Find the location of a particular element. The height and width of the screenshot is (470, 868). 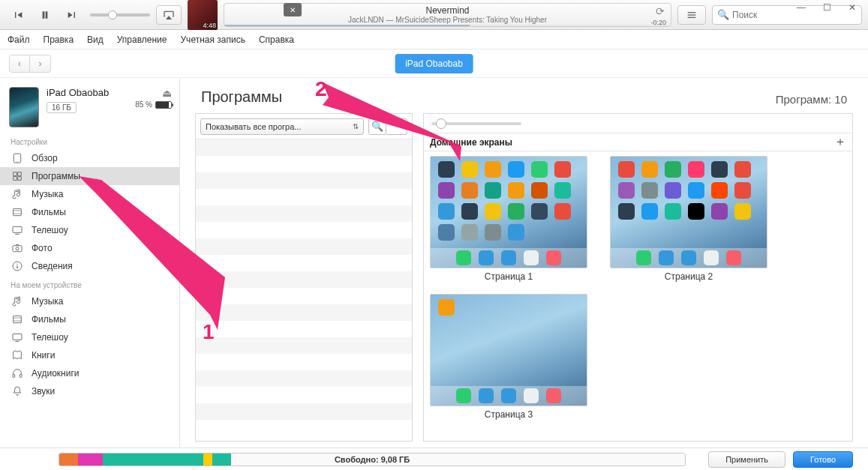

minimize-button: — is located at coordinates (801, 7).